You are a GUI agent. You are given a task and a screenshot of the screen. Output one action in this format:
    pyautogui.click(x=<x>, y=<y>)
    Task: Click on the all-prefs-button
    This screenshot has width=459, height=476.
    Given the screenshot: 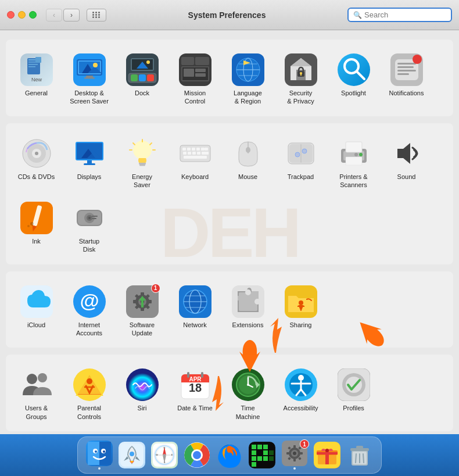 What is the action you would take?
    pyautogui.click(x=96, y=15)
    